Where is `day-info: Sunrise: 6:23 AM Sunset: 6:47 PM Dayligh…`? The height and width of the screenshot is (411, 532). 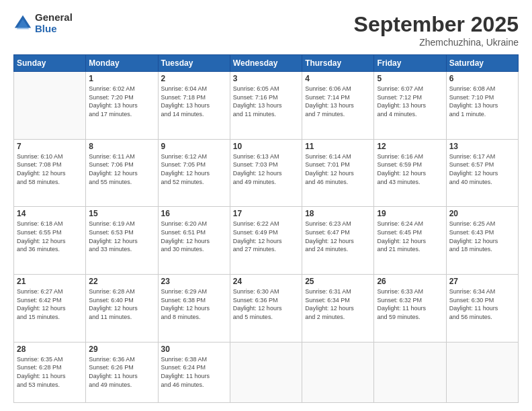 day-info: Sunrise: 6:23 AM Sunset: 6:47 PM Dayligh… is located at coordinates (338, 236).